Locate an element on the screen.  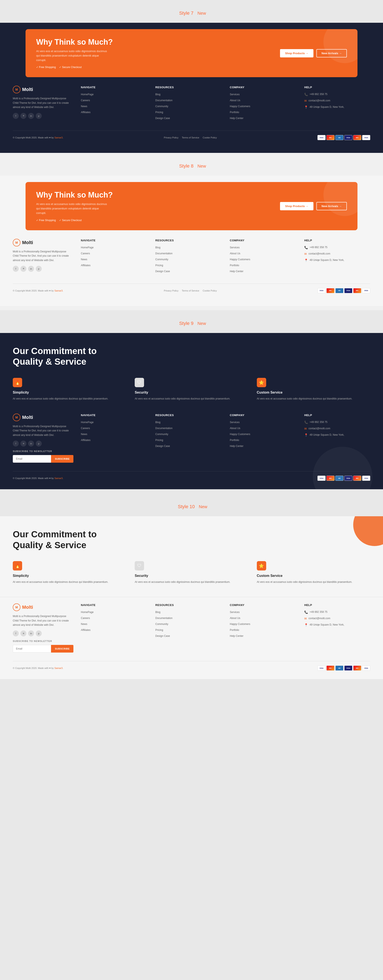
social-pinterest-10: p is located at coordinates (39, 633).